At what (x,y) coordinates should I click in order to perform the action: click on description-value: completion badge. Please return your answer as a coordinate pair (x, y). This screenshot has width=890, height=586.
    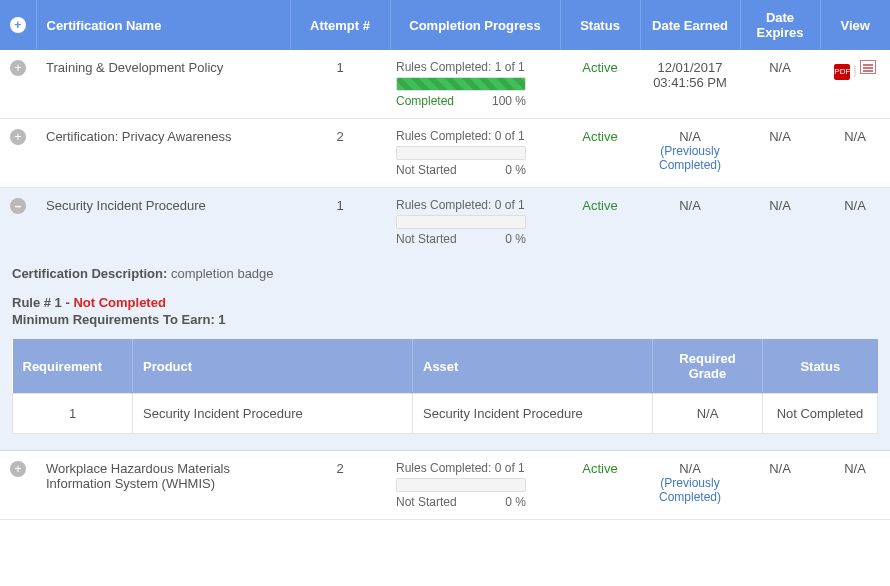
    Looking at the image, I should click on (222, 274).